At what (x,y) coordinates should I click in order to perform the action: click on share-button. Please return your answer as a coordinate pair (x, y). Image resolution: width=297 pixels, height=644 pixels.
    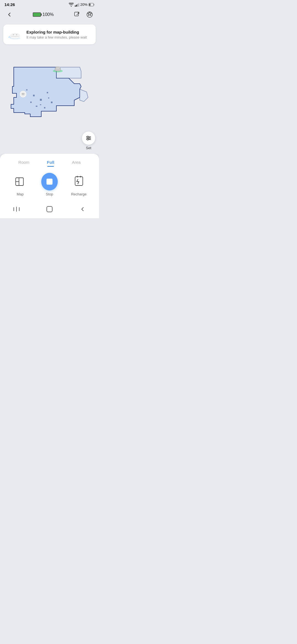
    Looking at the image, I should click on (77, 15).